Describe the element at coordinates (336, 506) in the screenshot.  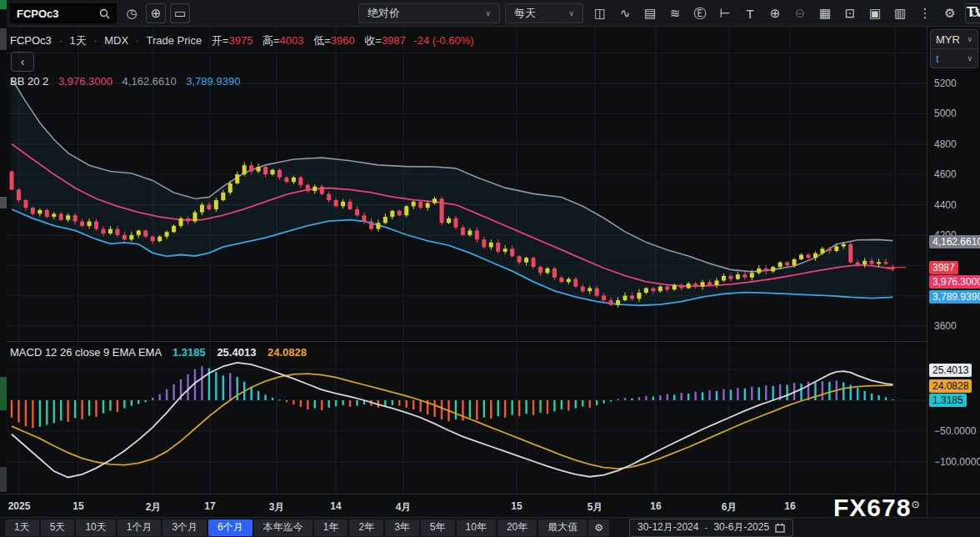
I see `time-label-14: 14` at that location.